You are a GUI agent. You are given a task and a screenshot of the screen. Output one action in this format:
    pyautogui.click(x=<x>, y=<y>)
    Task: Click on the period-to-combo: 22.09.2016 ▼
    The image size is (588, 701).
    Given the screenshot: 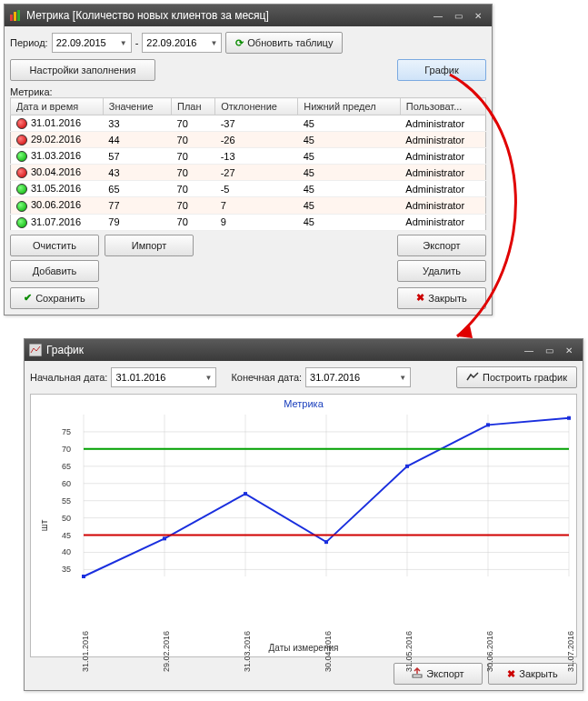 What is the action you would take?
    pyautogui.click(x=182, y=43)
    